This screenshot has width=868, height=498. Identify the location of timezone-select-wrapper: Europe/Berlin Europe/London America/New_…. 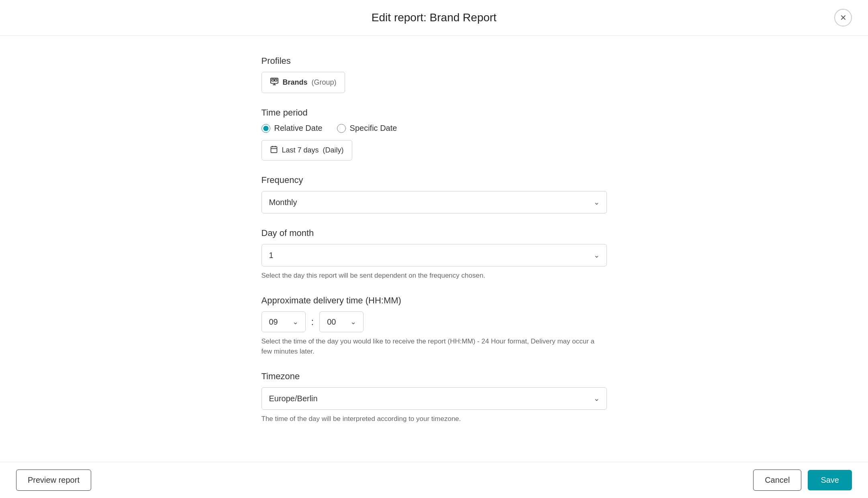
(434, 398).